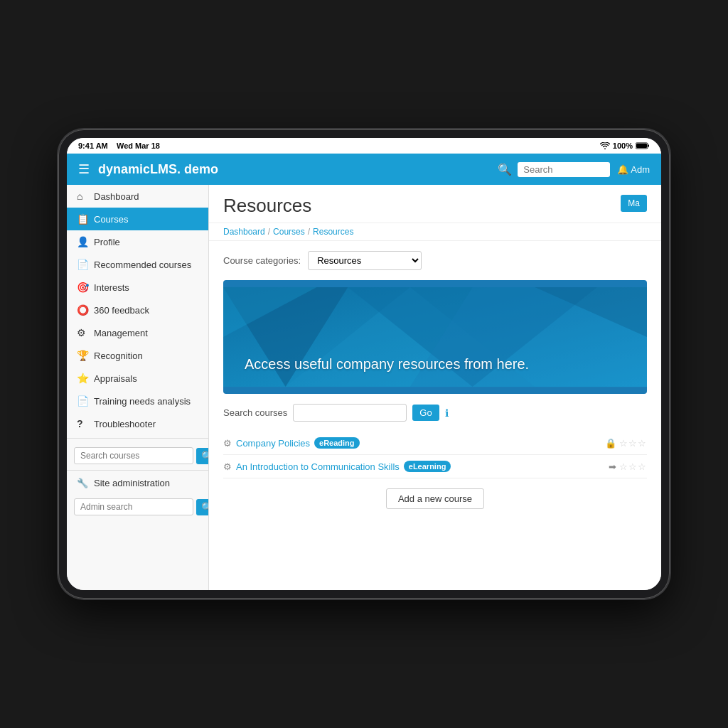 This screenshot has width=728, height=728. Describe the element at coordinates (435, 232) in the screenshot. I see `breadcrumb: Dashboard / Courses / Resources` at that location.